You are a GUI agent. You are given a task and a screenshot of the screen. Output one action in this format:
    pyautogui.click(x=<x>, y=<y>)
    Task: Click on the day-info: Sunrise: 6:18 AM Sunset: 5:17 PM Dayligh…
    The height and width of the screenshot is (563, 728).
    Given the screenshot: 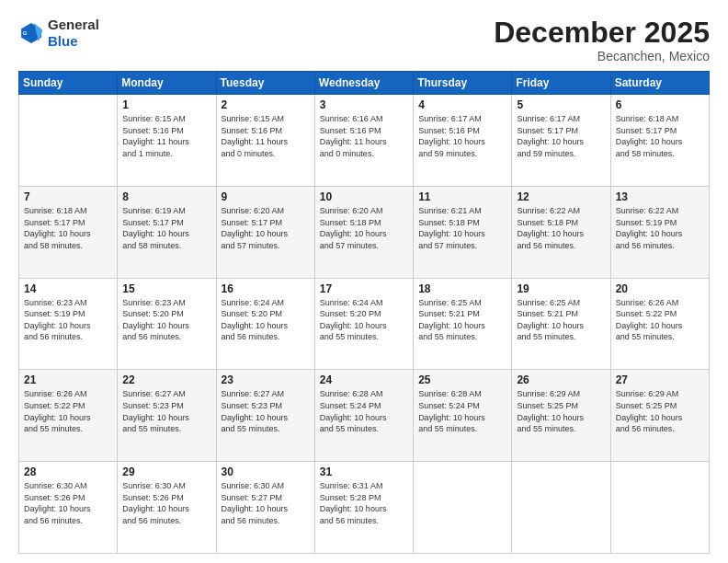 What is the action you would take?
    pyautogui.click(x=660, y=136)
    